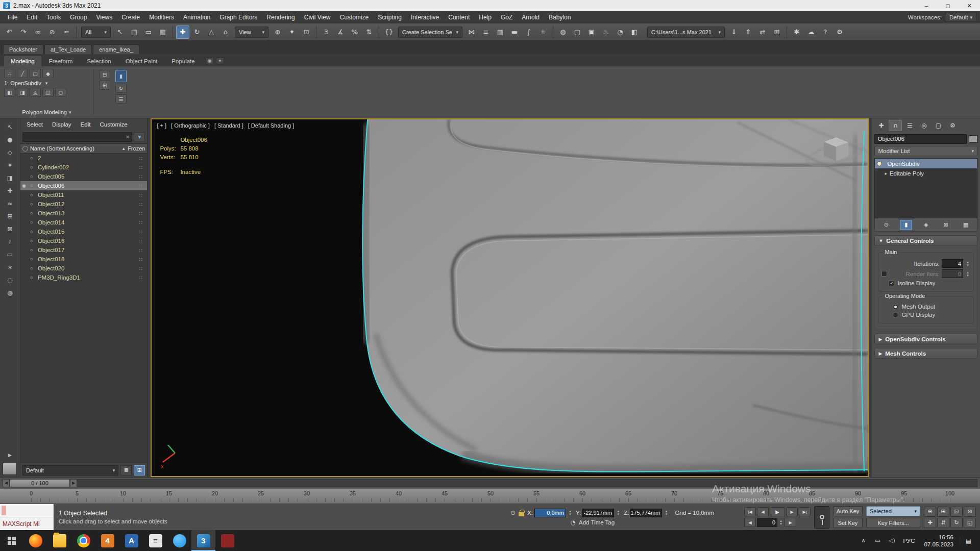 The height and width of the screenshot is (551, 980). Describe the element at coordinates (75, 148) in the screenshot. I see `name-column-header: Name (Sorted Ascending)` at that location.